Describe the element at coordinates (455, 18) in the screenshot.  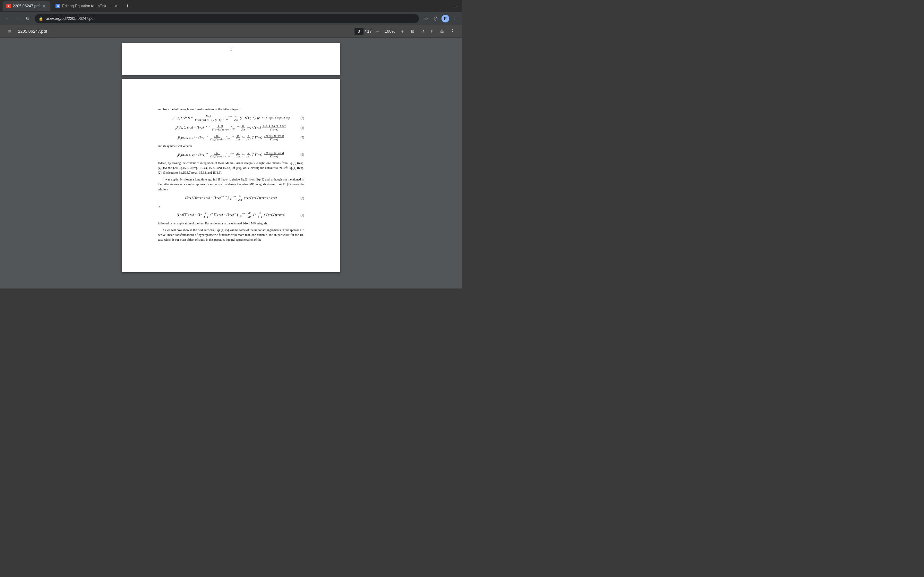
I see `menu-button: ⋮` at that location.